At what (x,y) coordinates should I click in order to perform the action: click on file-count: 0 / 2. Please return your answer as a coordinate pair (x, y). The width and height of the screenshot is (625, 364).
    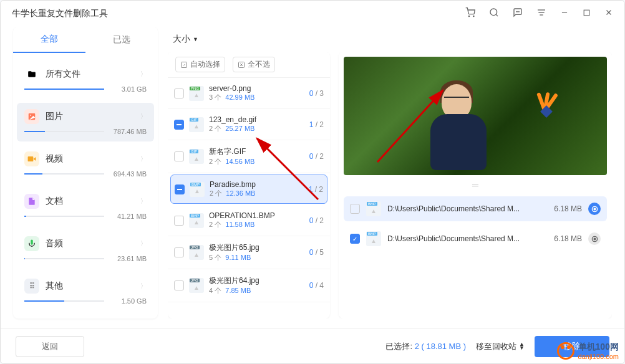
    Looking at the image, I should click on (317, 221).